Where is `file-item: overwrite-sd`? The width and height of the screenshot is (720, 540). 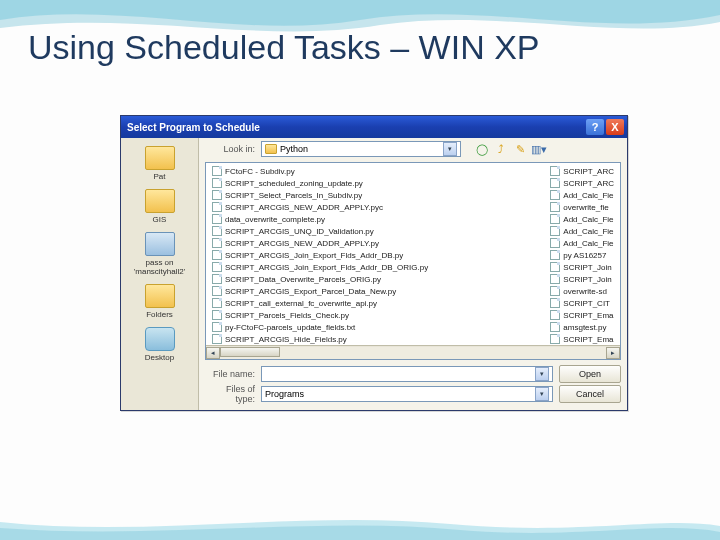
file-item: overwrite-sd is located at coordinates (582, 291).